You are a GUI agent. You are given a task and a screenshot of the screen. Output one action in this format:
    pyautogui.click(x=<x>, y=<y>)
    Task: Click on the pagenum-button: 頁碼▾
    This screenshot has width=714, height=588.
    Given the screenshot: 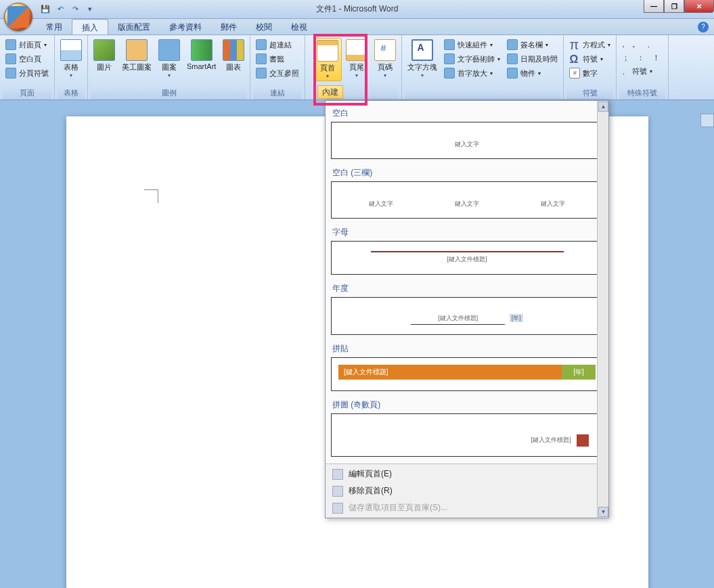 What is the action you would take?
    pyautogui.click(x=385, y=59)
    